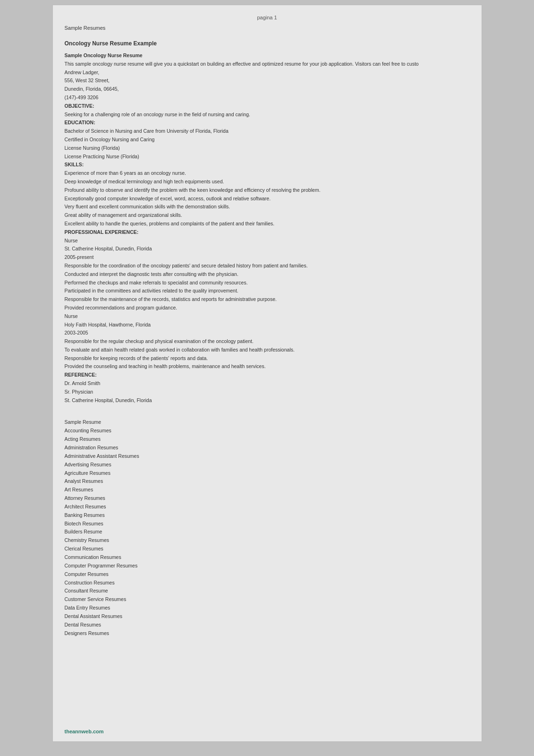  Describe the element at coordinates (267, 198) in the screenshot. I see `resume-line: Exceptionally good computer knowledge of…` at that location.